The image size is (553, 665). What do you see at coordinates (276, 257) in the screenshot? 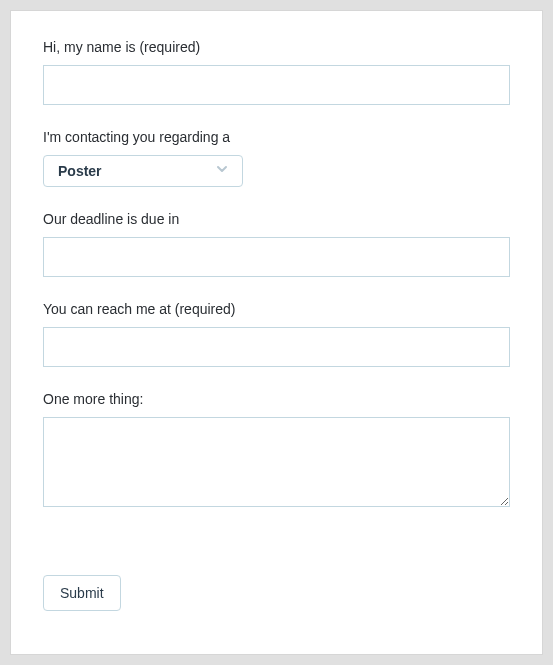
I see `deadline-input` at bounding box center [276, 257].